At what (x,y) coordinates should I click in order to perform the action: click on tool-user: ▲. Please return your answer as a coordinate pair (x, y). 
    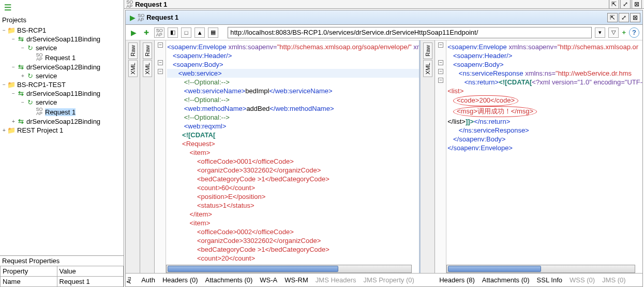
    Looking at the image, I should click on (200, 33).